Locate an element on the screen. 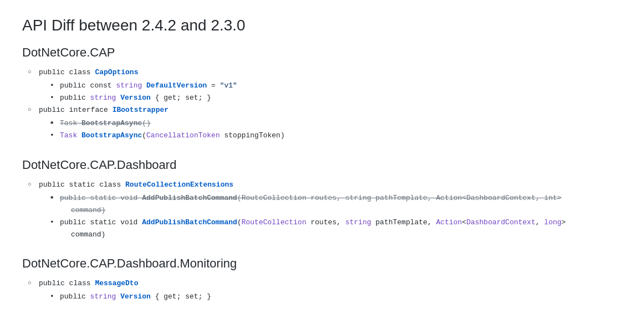 The image size is (644, 314). list-item-capoptions: public class CapOptions public const str… is located at coordinates (325, 85).